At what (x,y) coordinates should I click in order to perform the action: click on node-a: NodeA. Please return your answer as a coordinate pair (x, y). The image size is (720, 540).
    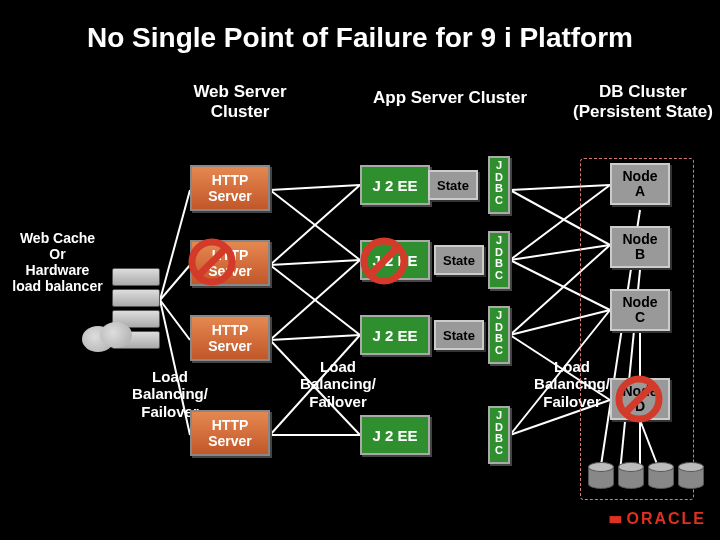
    Looking at the image, I should click on (640, 184).